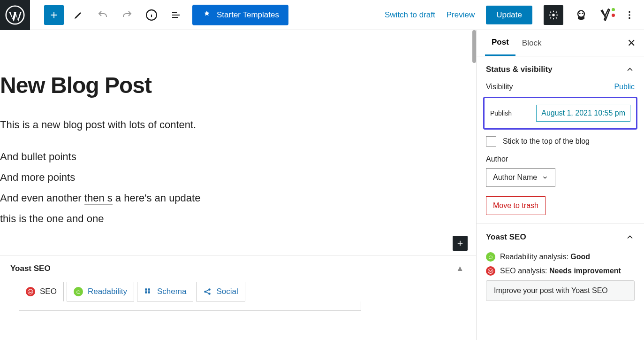  What do you see at coordinates (238, 198) in the screenshot?
I see `paragraph: And even another then s a here's an upda…` at bounding box center [238, 198].